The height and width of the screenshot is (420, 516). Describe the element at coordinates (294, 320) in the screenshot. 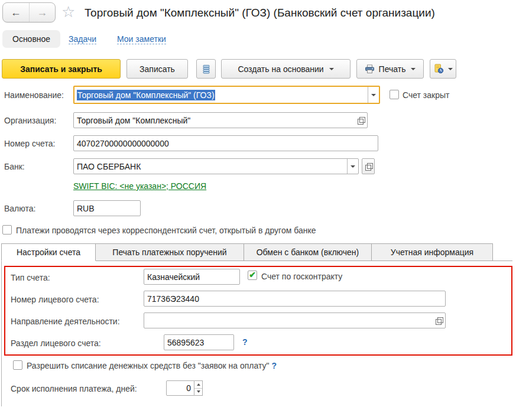

I see `activity-direction-input` at that location.